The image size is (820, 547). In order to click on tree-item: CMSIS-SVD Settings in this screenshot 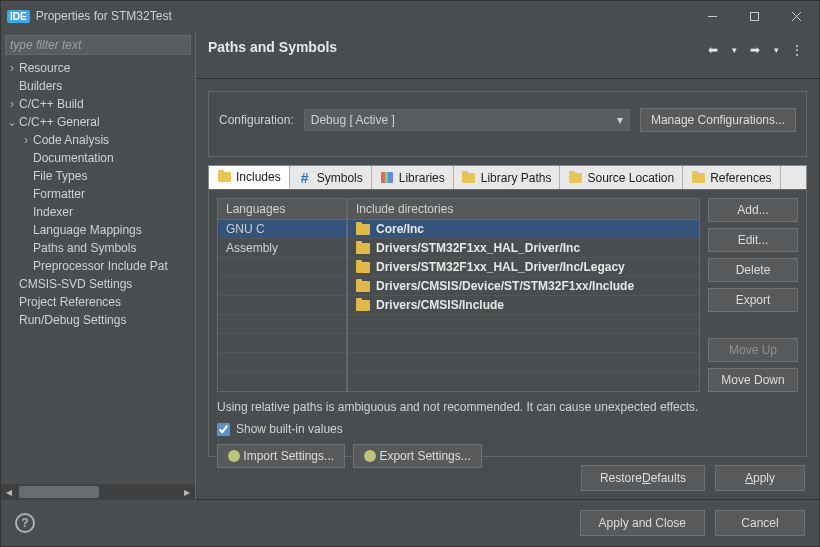, I will do `click(98, 284)`.